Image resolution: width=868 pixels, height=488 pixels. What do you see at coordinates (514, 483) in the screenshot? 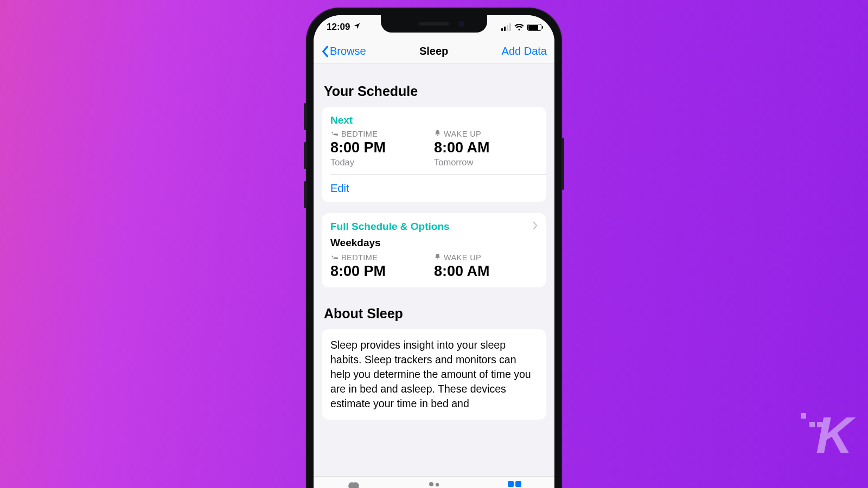
I see `tab-browse: Browse` at bounding box center [514, 483].